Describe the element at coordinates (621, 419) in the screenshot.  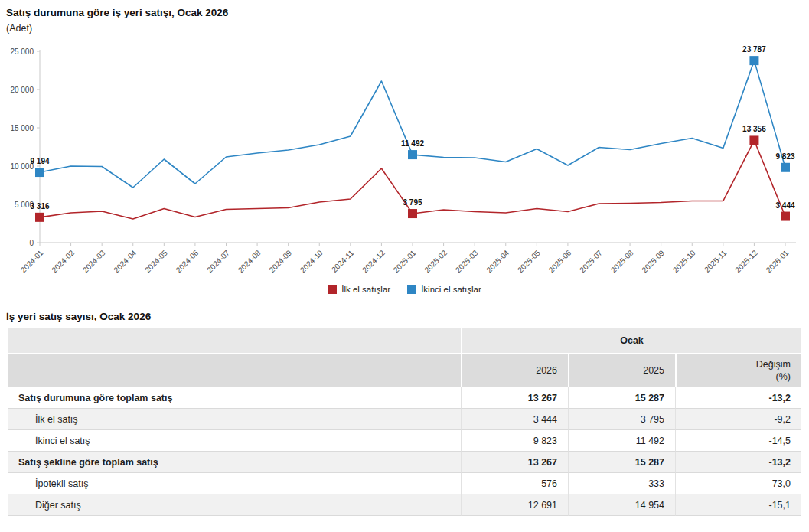
I see `cell-2025: 3 795` at that location.